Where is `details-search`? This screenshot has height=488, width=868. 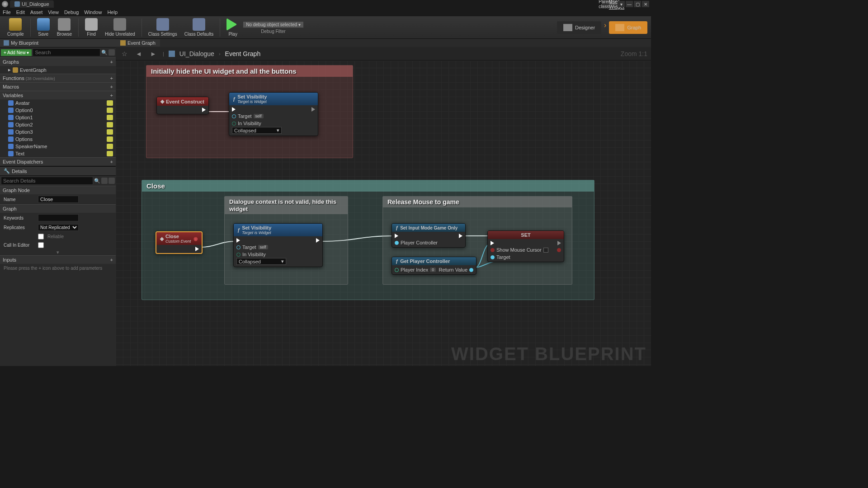
details-search is located at coordinates (47, 181).